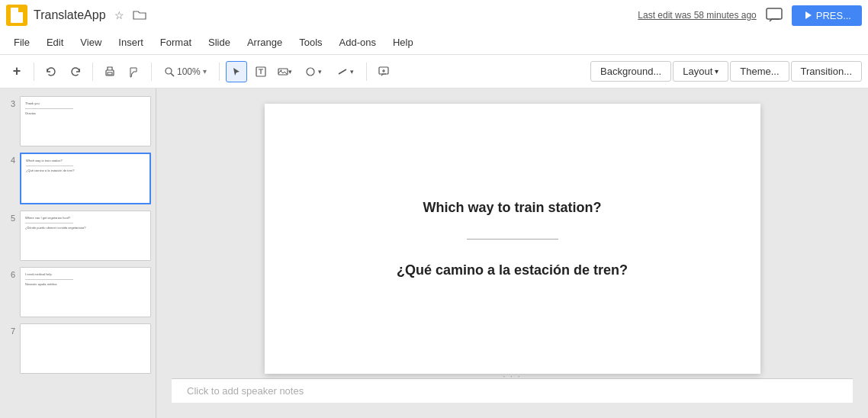 Image resolution: width=868 pixels, height=418 pixels. Describe the element at coordinates (120, 15) in the screenshot. I see `star-icon: ☆` at that location.